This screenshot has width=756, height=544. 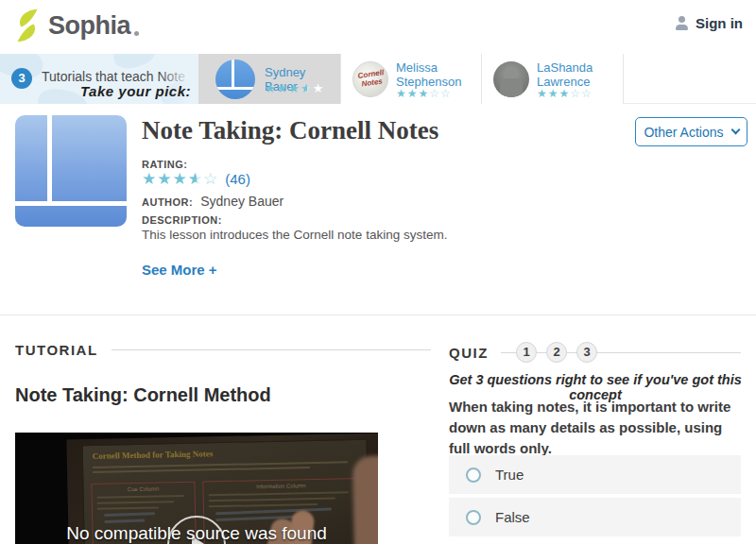 What do you see at coordinates (512, 518) in the screenshot?
I see `option-label: False` at bounding box center [512, 518].